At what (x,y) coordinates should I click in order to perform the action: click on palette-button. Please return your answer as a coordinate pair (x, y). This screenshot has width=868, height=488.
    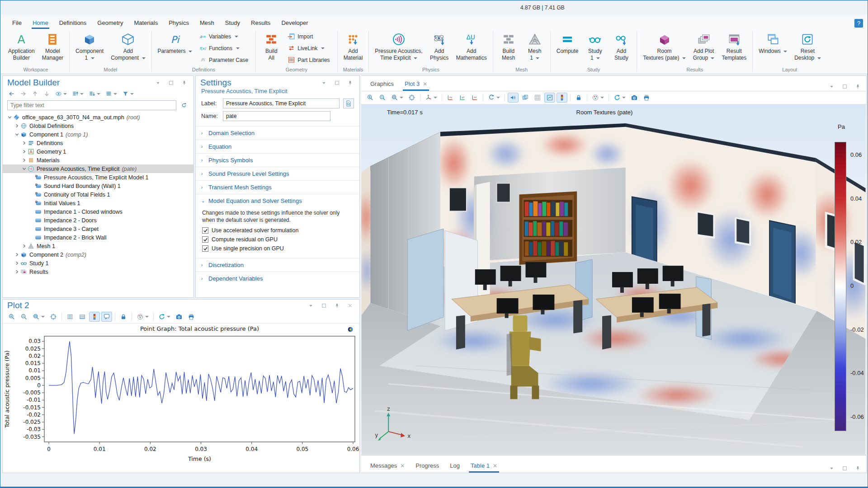
    Looking at the image, I should click on (598, 98).